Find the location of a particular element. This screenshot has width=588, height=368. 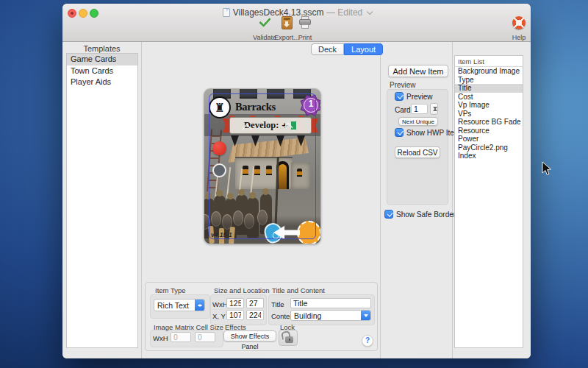

y-input is located at coordinates (255, 315).